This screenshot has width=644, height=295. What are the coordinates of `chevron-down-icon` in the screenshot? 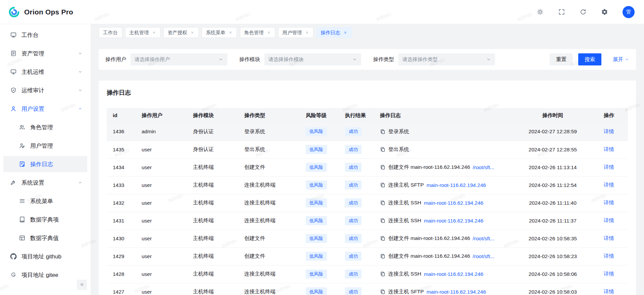 It's located at (221, 59).